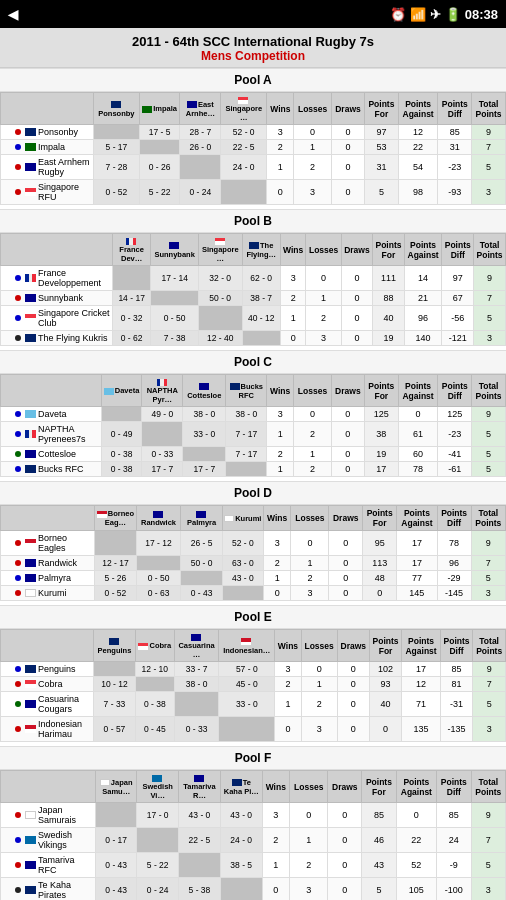  Describe the element at coordinates (254, 470) in the screenshot. I see `table-row: Bucks RFC0 - 3817 - 717 - 71201778-615` at that location.